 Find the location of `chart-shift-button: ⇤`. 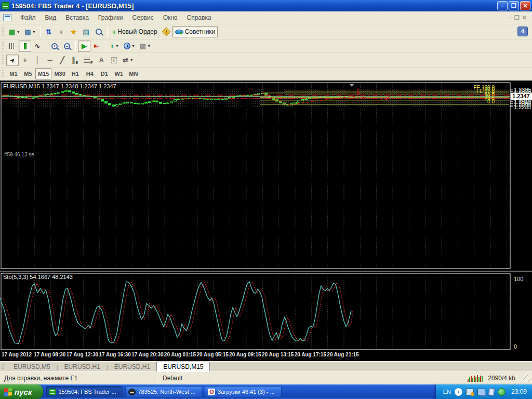

chart-shift-button: ⇤ is located at coordinates (97, 46).